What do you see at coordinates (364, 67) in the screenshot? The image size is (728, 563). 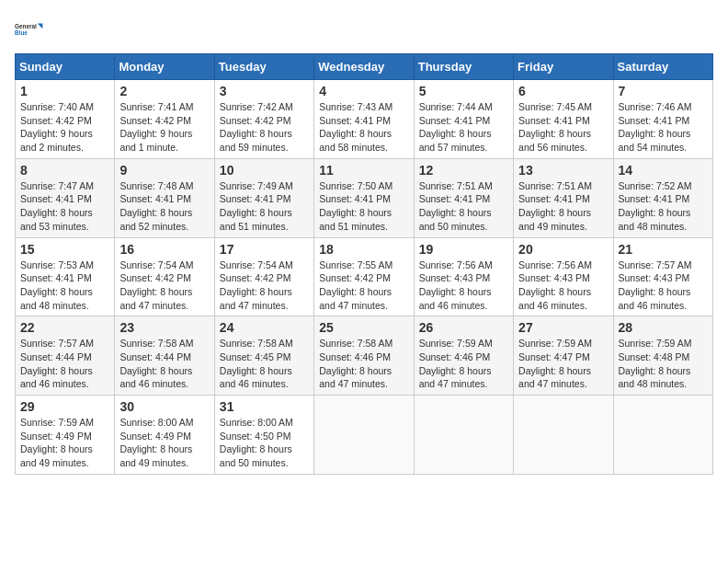 I see `header-wednesday: Wednesday` at bounding box center [364, 67].